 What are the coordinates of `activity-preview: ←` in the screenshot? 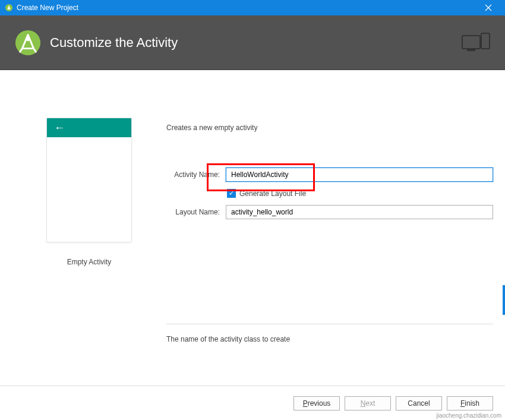 It's located at (89, 180).